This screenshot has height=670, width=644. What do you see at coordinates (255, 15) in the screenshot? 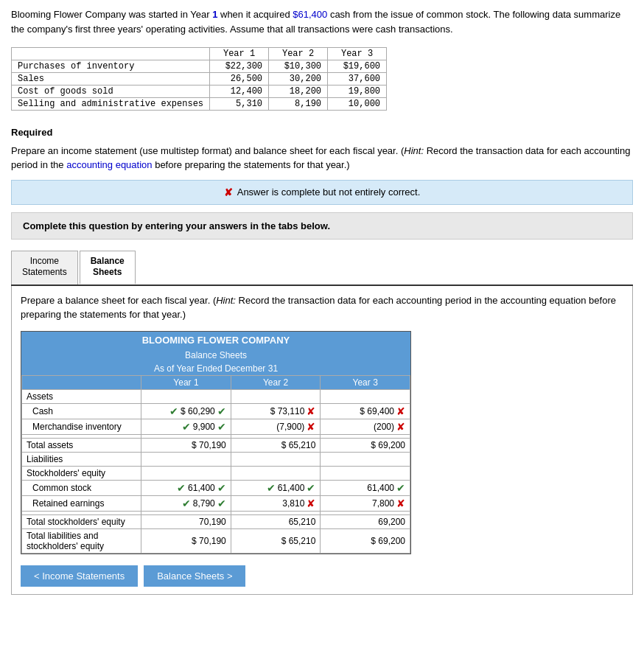
I see `intro-text-2: when it acquired` at bounding box center [255, 15].